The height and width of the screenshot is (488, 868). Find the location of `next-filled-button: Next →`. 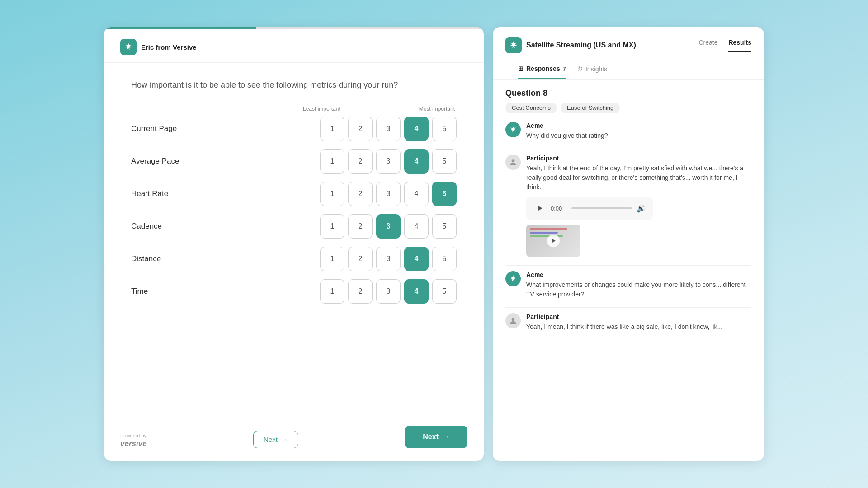

next-filled-button: Next → is located at coordinates (436, 437).